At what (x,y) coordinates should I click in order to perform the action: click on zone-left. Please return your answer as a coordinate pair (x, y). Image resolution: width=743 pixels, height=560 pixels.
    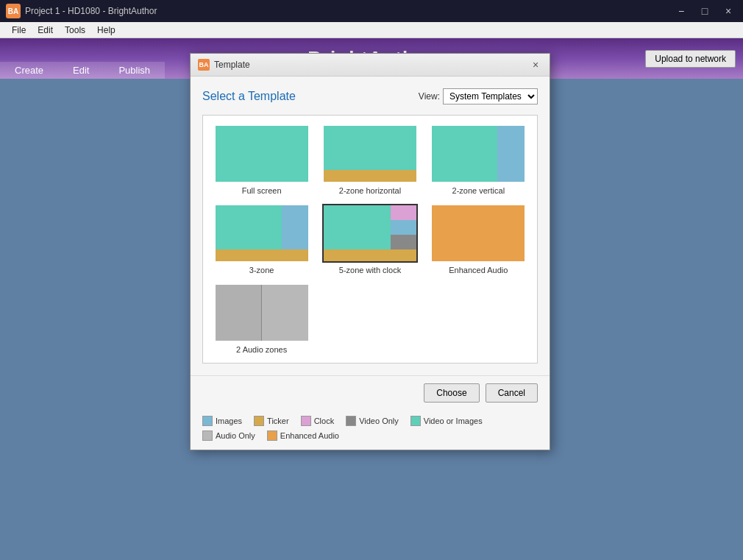
    Looking at the image, I should click on (464, 154).